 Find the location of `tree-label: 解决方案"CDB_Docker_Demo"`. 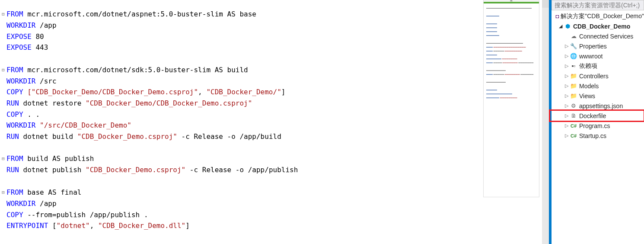

tree-label: 解决方案"CDB_Docker_Demo" is located at coordinates (603, 16).